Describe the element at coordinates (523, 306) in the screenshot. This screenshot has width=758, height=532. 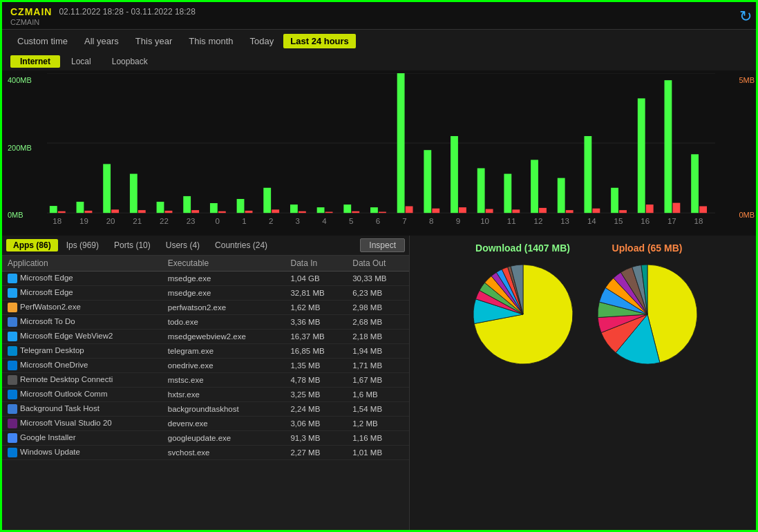
I see `download-pie-section: Download (1407 MB)` at that location.